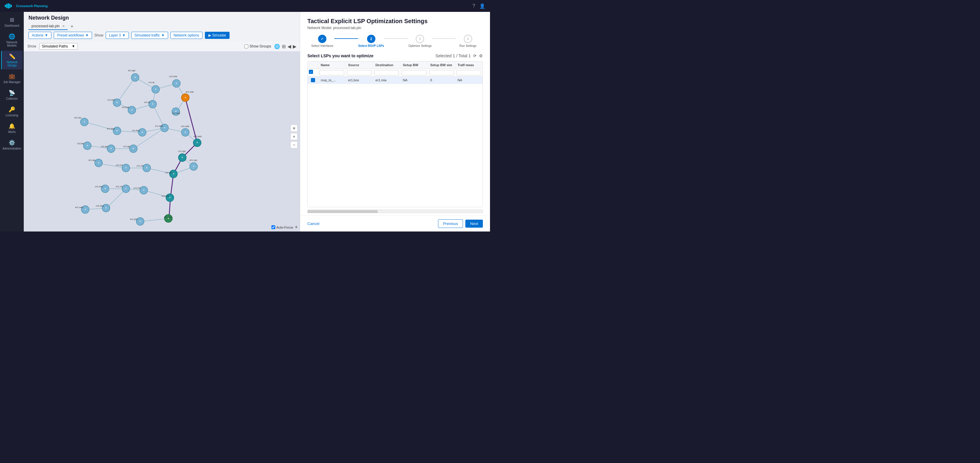 The image size is (980, 463). I want to click on sidebar-item-alerts: 🔔 Alerts, so click(12, 128).